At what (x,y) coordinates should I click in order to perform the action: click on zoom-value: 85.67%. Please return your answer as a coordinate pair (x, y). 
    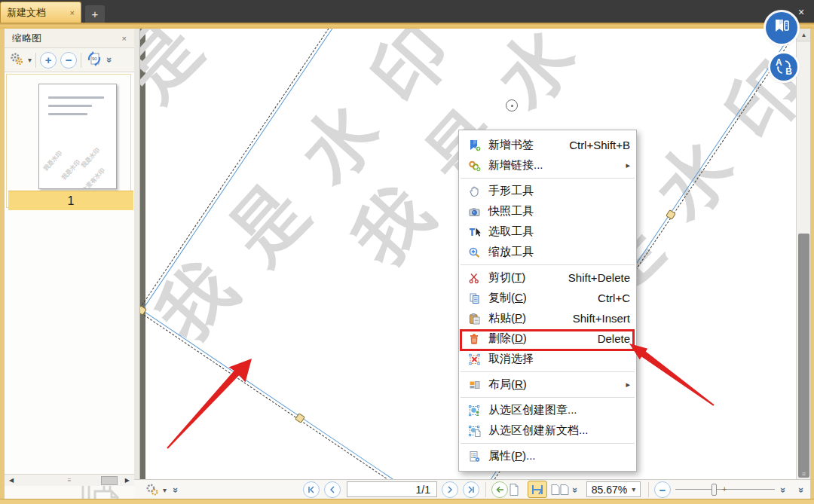
    Looking at the image, I should click on (609, 490).